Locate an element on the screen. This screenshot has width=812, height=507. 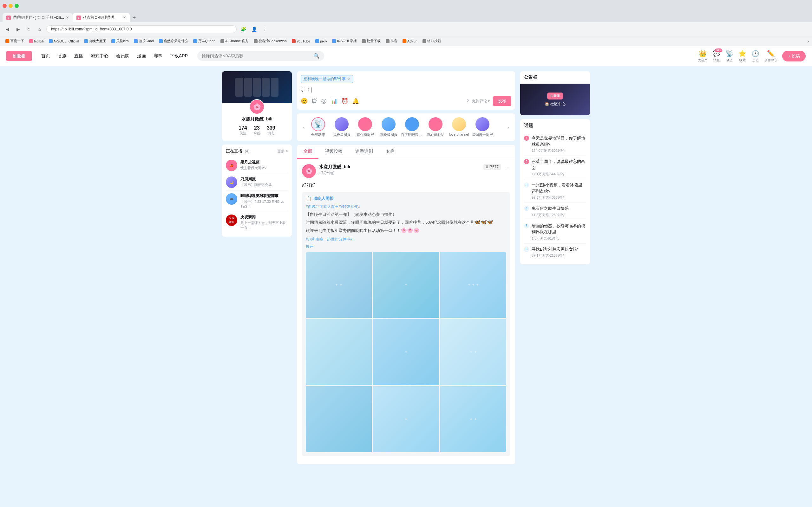
tab-videos: 视频投稿 is located at coordinates (334, 152).